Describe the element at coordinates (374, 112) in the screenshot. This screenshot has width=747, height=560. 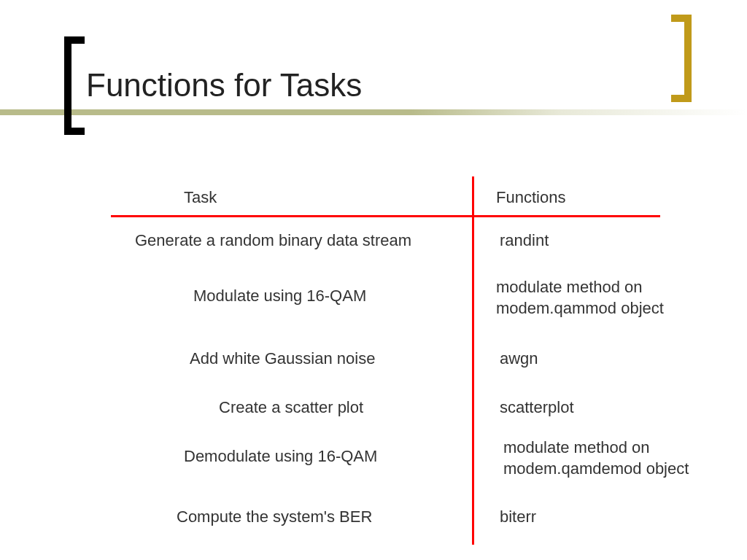
I see `decorative-horizontal-line` at that location.